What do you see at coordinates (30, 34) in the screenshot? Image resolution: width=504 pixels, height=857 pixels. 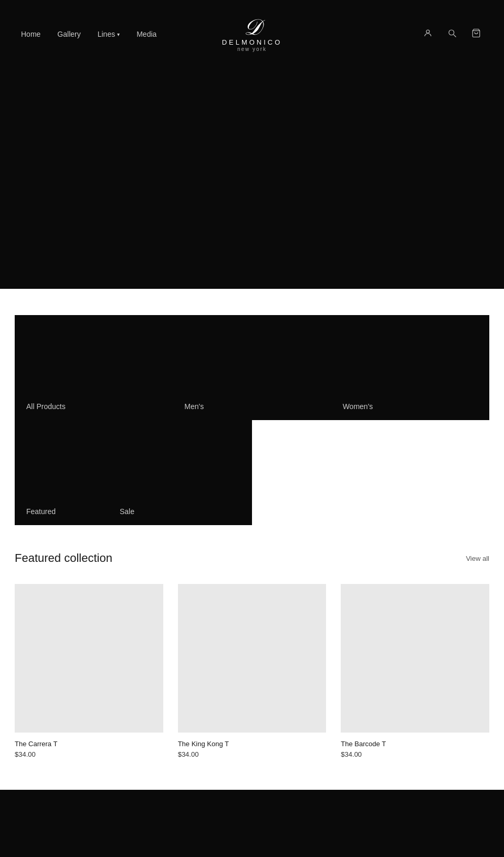 I see `nav-home: Home` at bounding box center [30, 34].